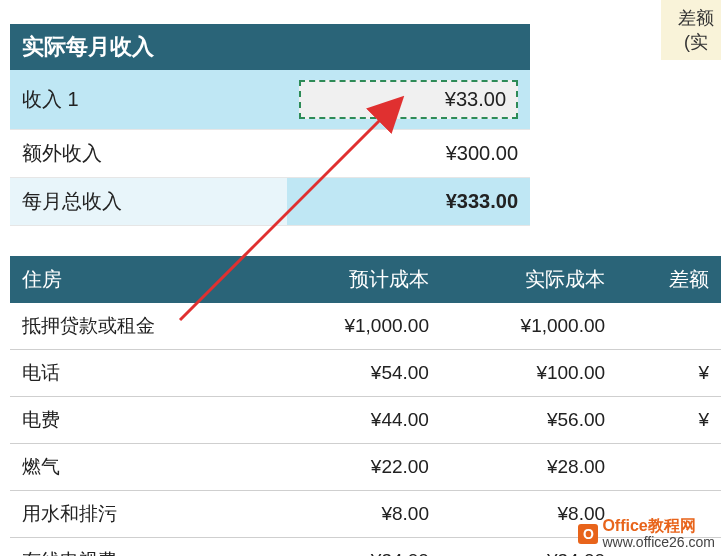 The height and width of the screenshot is (556, 721). I want to click on table-row: 燃气 ¥22.00 ¥28.00, so click(366, 468).